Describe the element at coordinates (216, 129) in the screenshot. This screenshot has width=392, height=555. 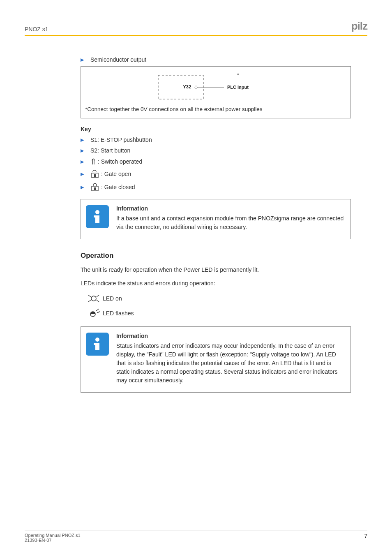
I see `key-heading: Key` at that location.